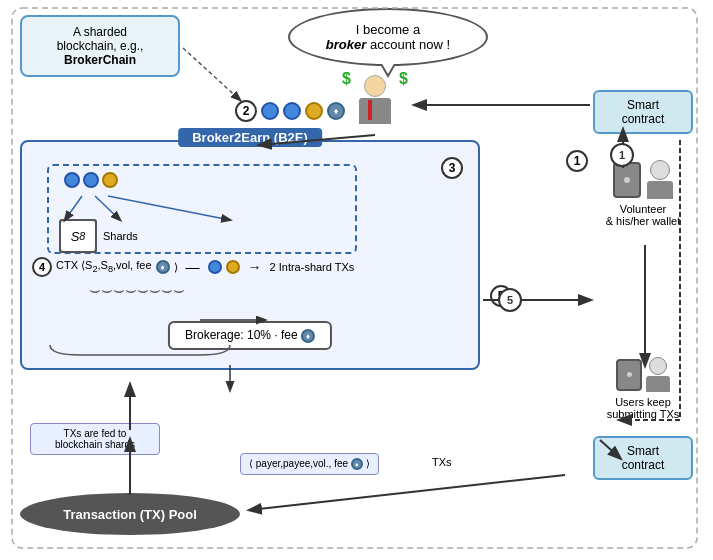 This screenshot has width=713, height=560. What do you see at coordinates (42, 267) in the screenshot?
I see `step4-circle: 4` at bounding box center [42, 267].